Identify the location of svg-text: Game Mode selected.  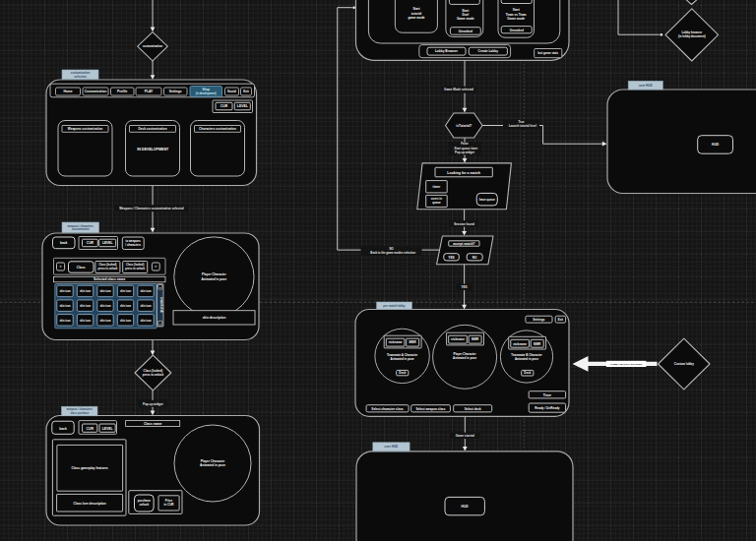
(459, 90).